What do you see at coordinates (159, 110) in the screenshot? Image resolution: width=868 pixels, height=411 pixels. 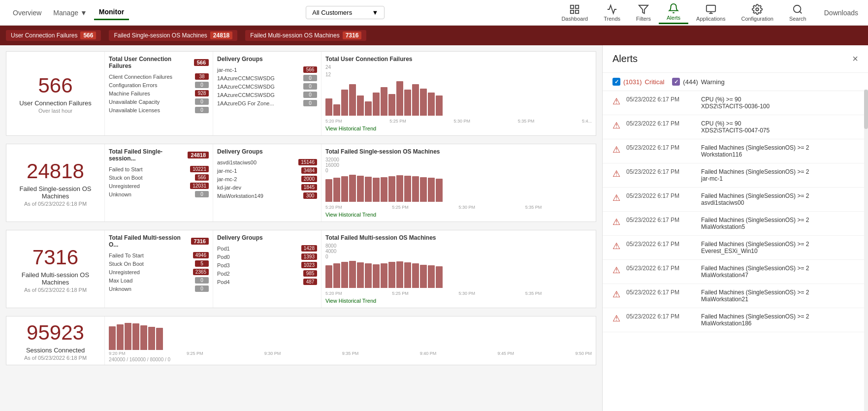 I see `metric-row: Unavailable Licenses0` at bounding box center [159, 110].